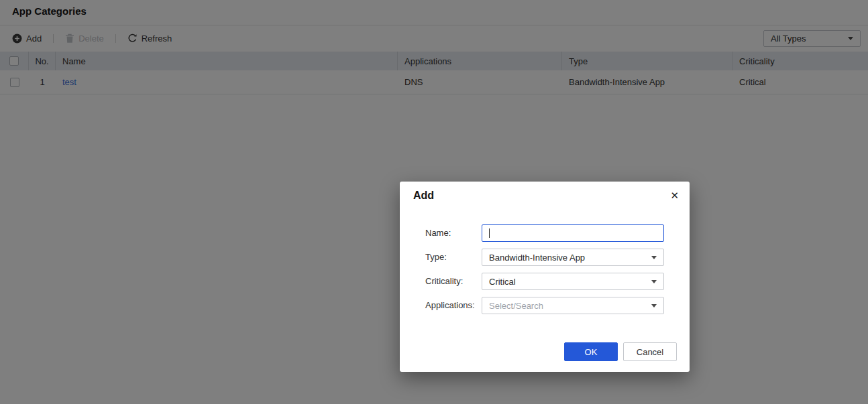 The height and width of the screenshot is (404, 868). What do you see at coordinates (517, 306) in the screenshot?
I see `applications-select-placeholder: Select/Search` at bounding box center [517, 306].